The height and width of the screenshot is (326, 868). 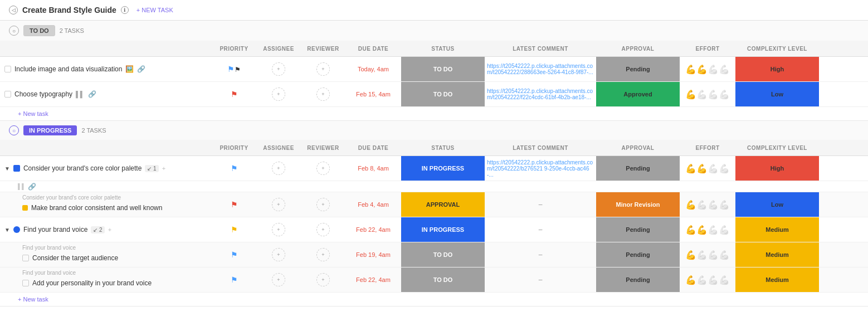 What do you see at coordinates (234, 148) in the screenshot?
I see `col-priority: PRIORITY` at bounding box center [234, 148].